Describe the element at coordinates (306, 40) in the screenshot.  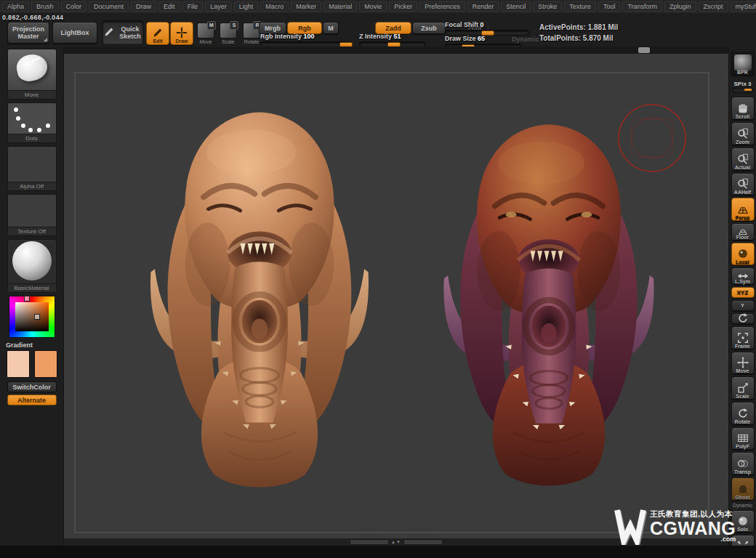
I see `rgb-intensity-slider: Rgb Intensity 100` at that location.